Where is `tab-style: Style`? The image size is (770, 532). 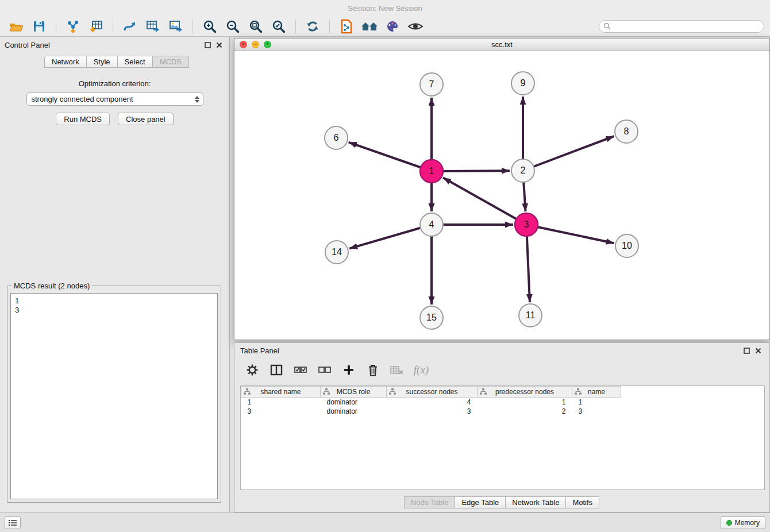
tab-style: Style is located at coordinates (102, 62).